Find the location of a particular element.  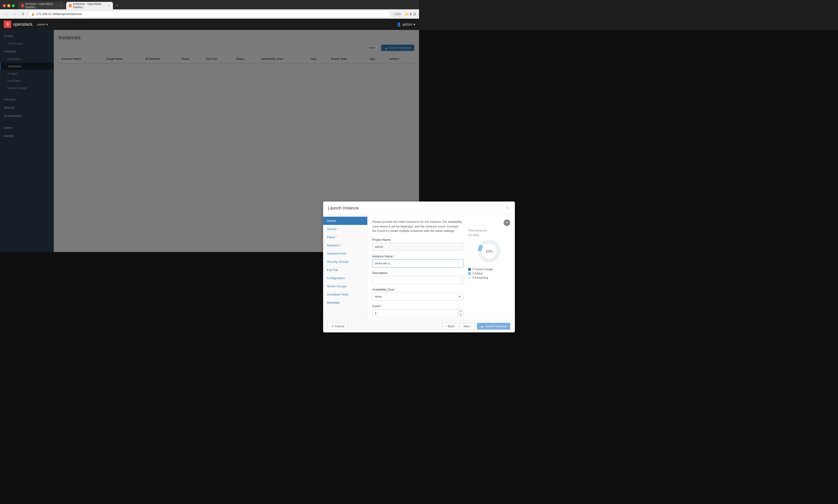

modal-nav-network-ports: Network Ports is located at coordinates (345, 251).